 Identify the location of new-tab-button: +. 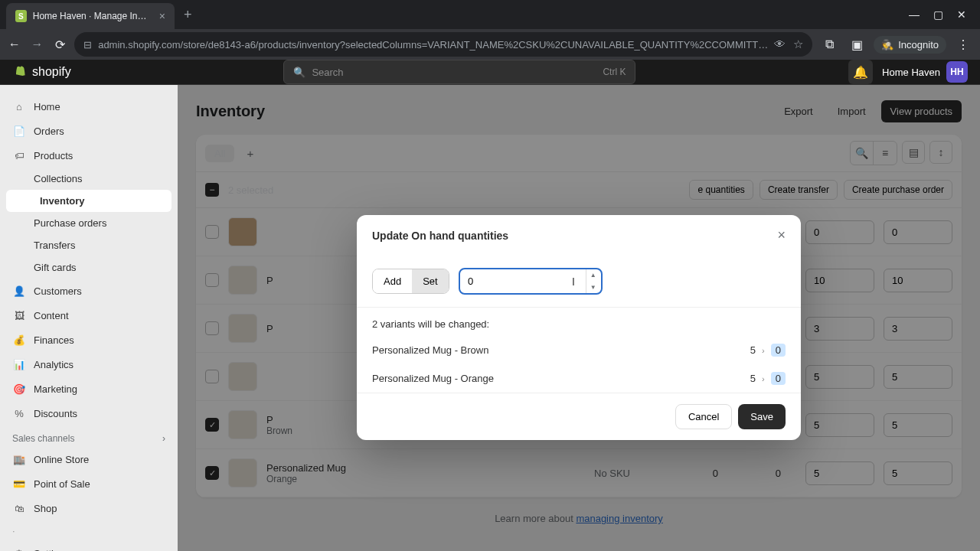
(188, 15).